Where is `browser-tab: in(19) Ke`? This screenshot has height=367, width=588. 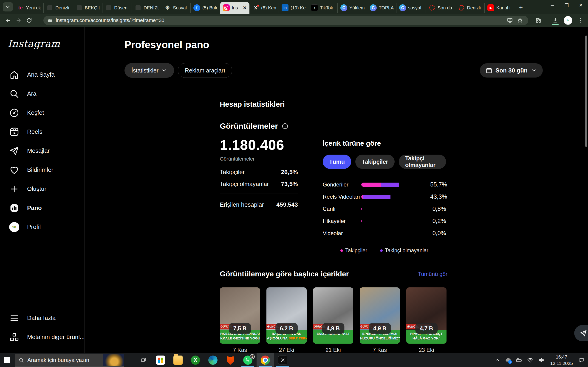 browser-tab: in(19) Ke is located at coordinates (294, 8).